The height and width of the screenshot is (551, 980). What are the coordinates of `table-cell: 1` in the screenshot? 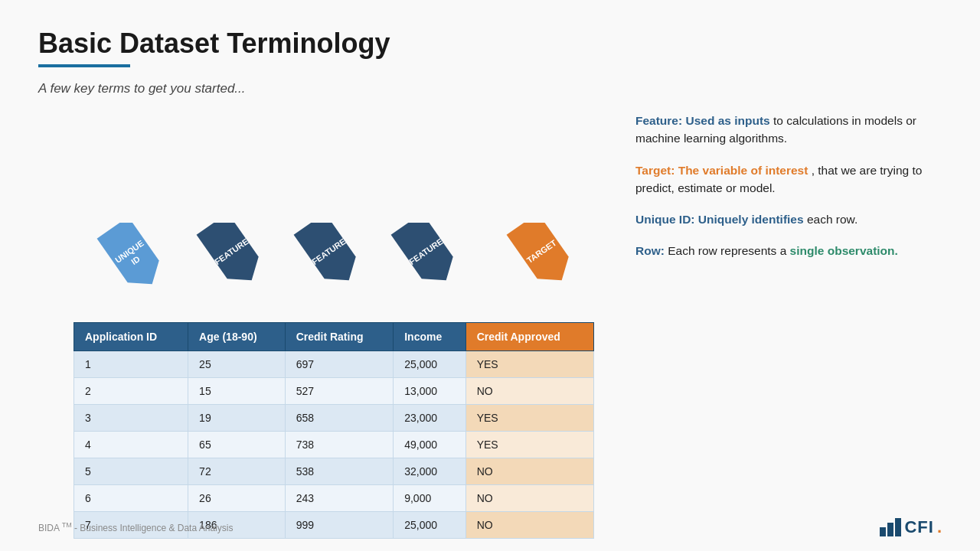 It's located at (132, 364).